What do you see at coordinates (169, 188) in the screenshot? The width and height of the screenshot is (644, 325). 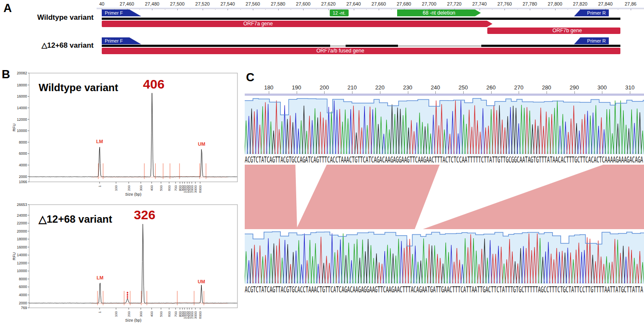 I see `x-tick-label: 600` at bounding box center [169, 188].